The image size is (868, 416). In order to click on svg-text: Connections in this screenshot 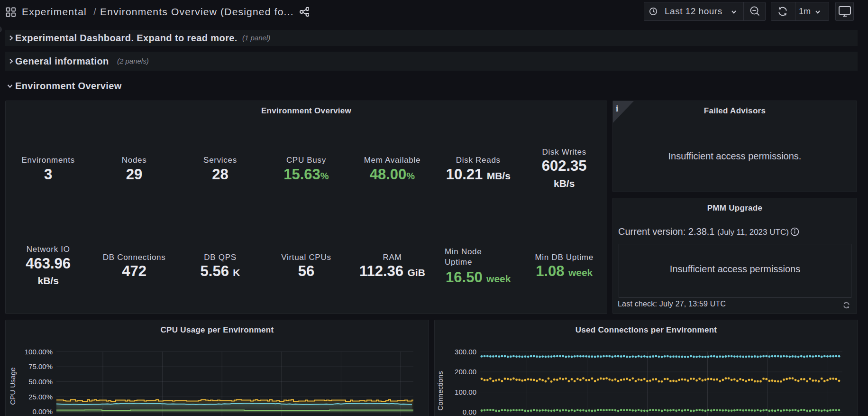, I will do `click(440, 391)`.